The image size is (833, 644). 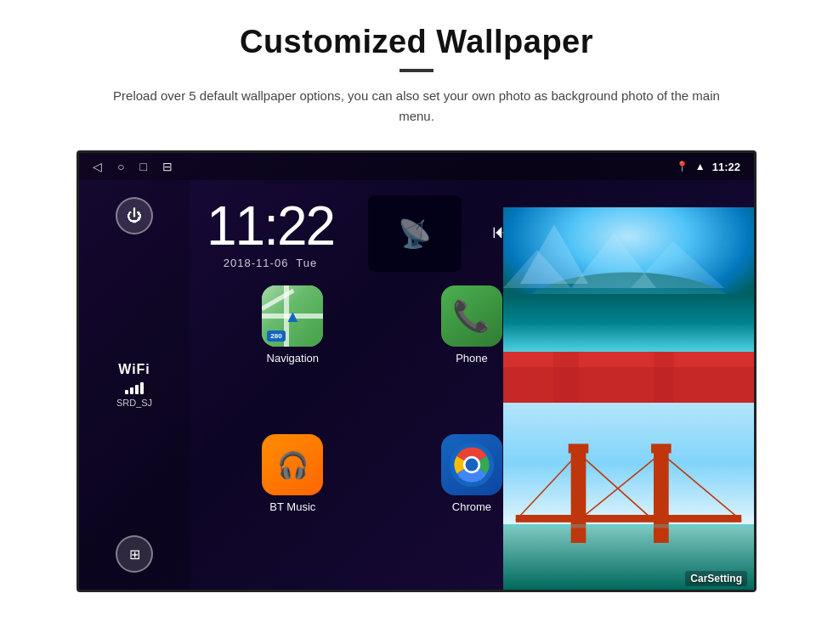 I want to click on wallpaper-bridge: CarSetting, so click(x=629, y=496).